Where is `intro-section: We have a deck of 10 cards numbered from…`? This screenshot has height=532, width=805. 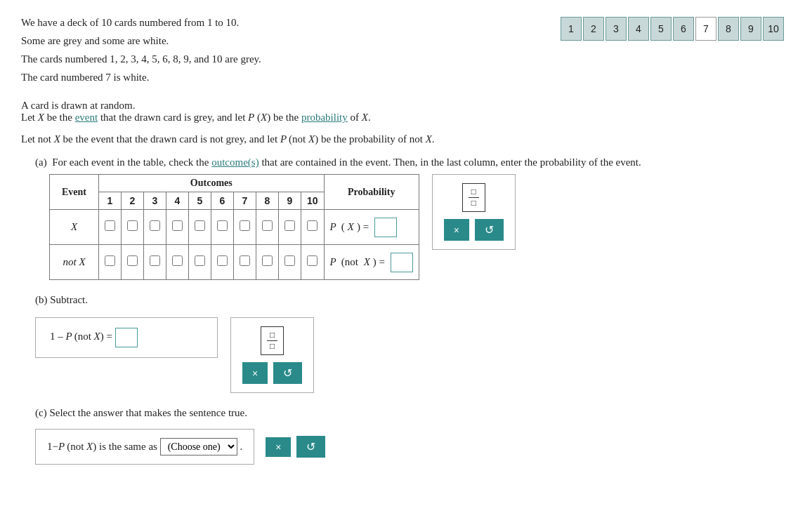
intro-section: We have a deck of 10 cards numbered from… is located at coordinates (402, 51).